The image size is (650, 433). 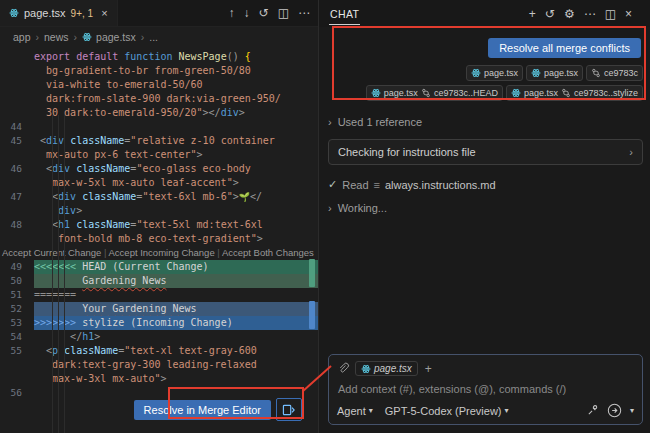 What do you see at coordinates (312, 273) in the screenshot?
I see `overview-ruler-mark-current` at bounding box center [312, 273].